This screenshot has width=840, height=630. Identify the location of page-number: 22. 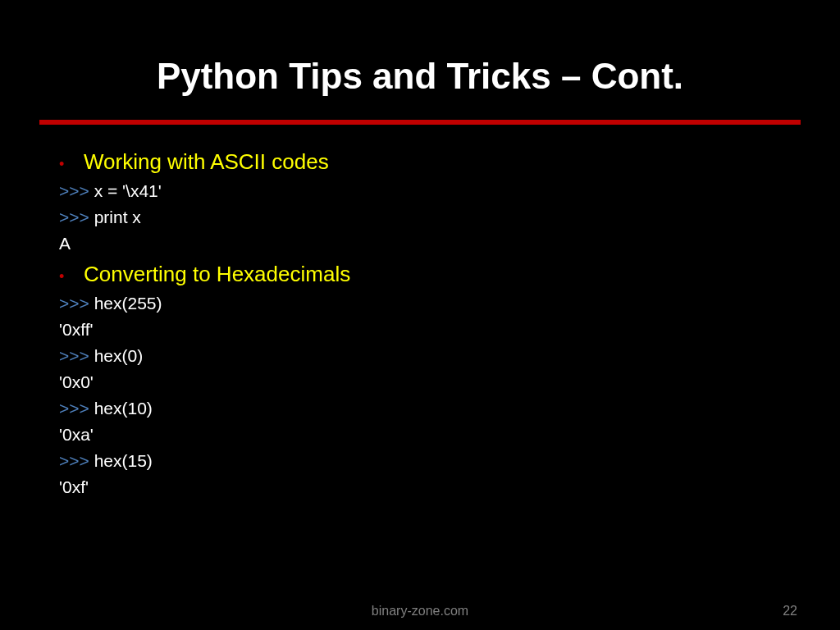
(790, 611).